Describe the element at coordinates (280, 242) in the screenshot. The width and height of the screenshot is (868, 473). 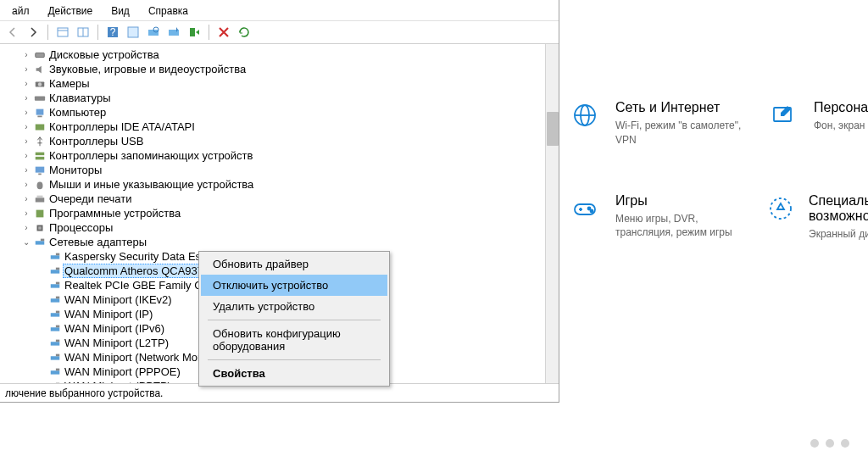
I see `device-category: ⌄Сетевые адаптеры` at that location.